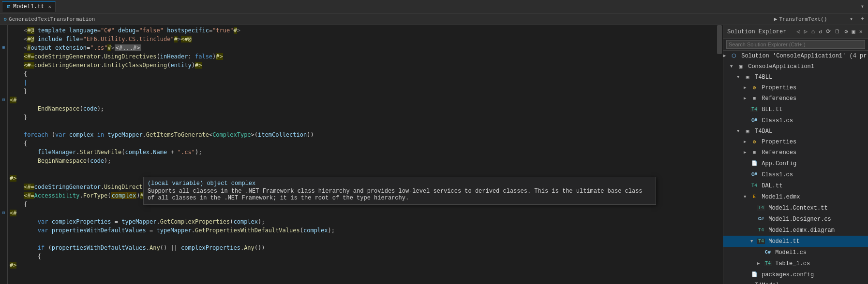 The image size is (868, 284). Describe the element at coordinates (761, 219) in the screenshot. I see `tree-icon-15: C#` at that location.